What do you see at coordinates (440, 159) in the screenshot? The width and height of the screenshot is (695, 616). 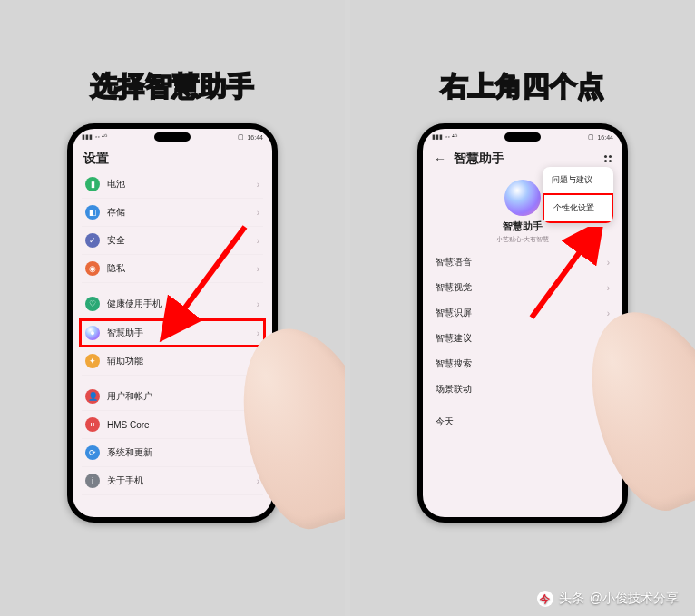 I see `back-button: ←` at bounding box center [440, 159].